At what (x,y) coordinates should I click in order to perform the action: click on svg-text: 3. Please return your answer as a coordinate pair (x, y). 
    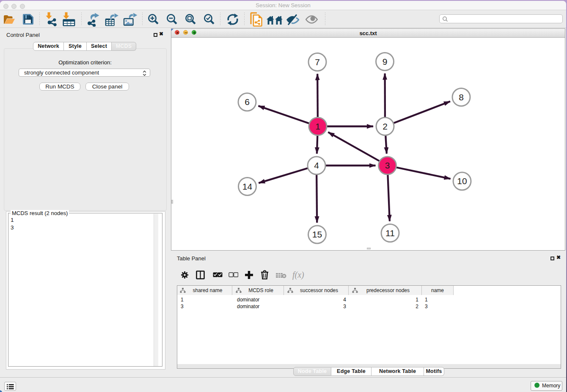
    Looking at the image, I should click on (388, 165).